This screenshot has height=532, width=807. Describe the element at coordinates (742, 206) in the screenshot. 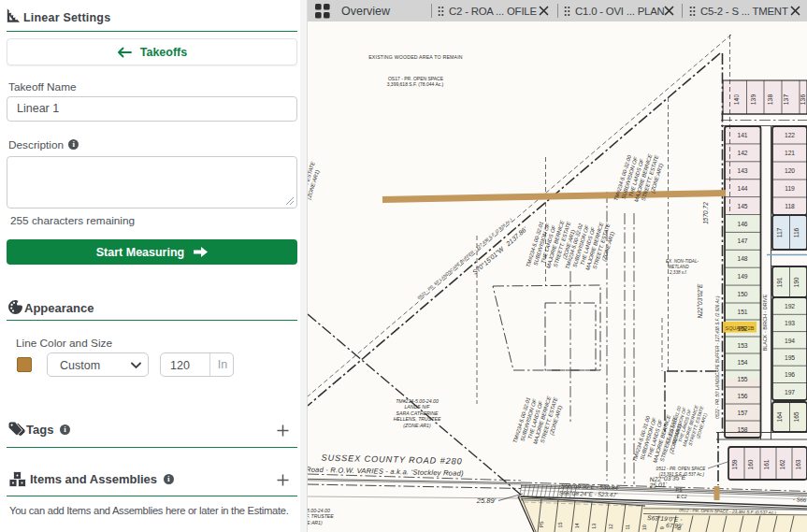

I see `svg-text: 145` at that location.